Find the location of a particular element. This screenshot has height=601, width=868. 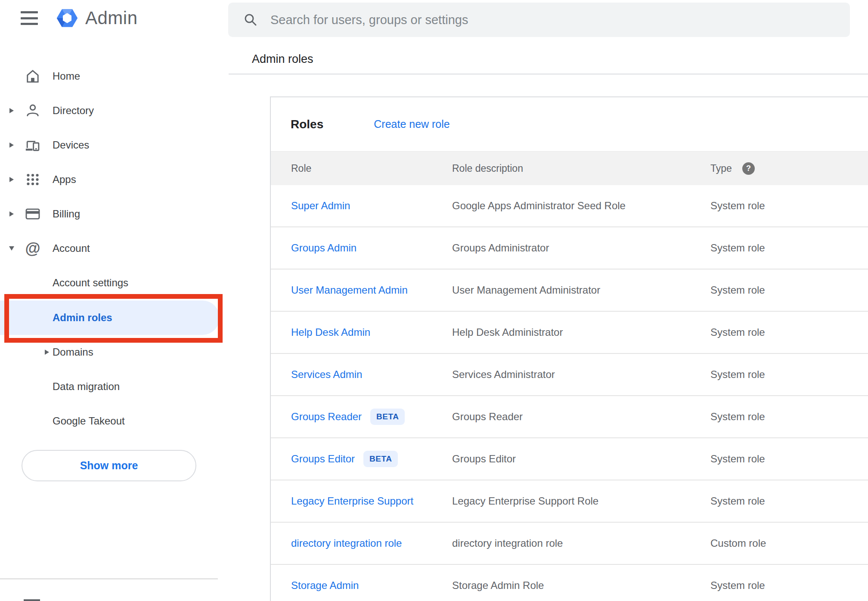

role-description: Google Apps Administrator Seed Role is located at coordinates (539, 206).